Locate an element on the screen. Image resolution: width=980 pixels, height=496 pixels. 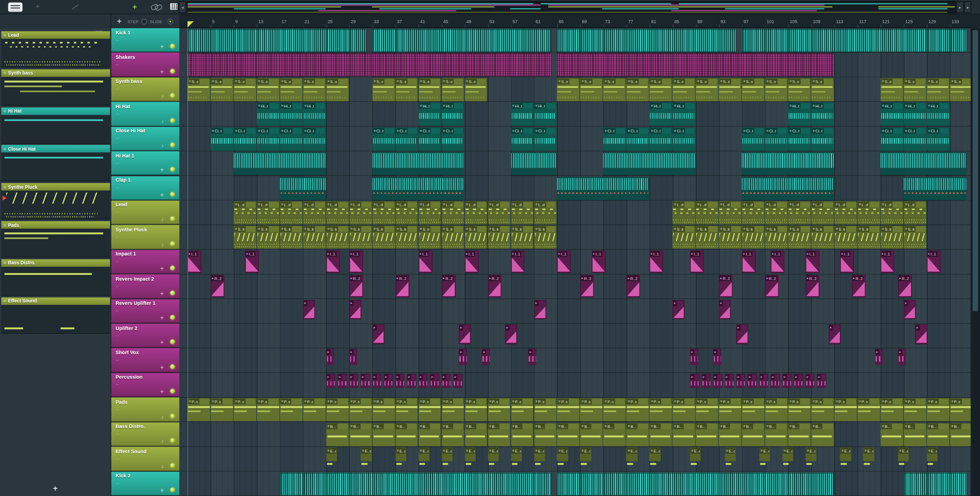
picker-add-button: + is located at coordinates (56, 488).